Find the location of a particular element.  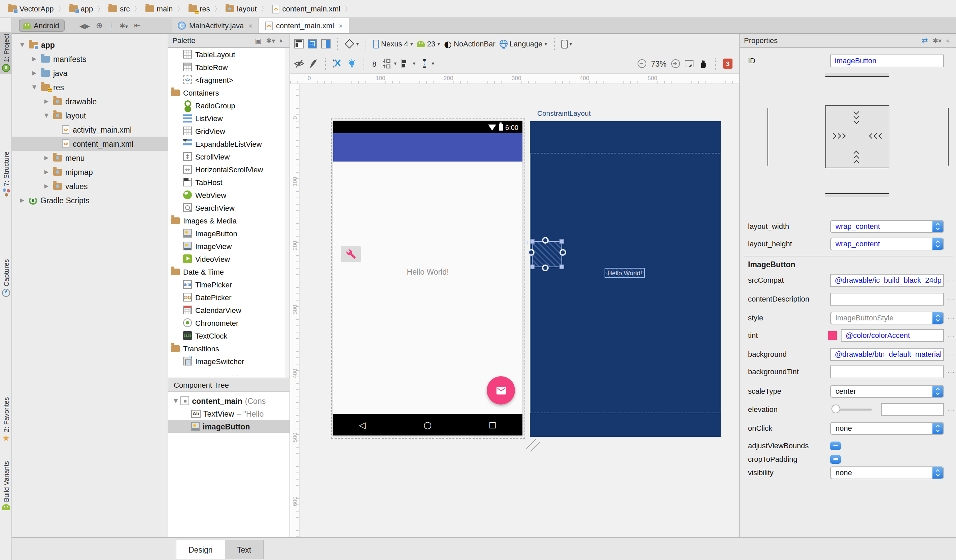

palette-category-date-time: Date & Time is located at coordinates (229, 271).